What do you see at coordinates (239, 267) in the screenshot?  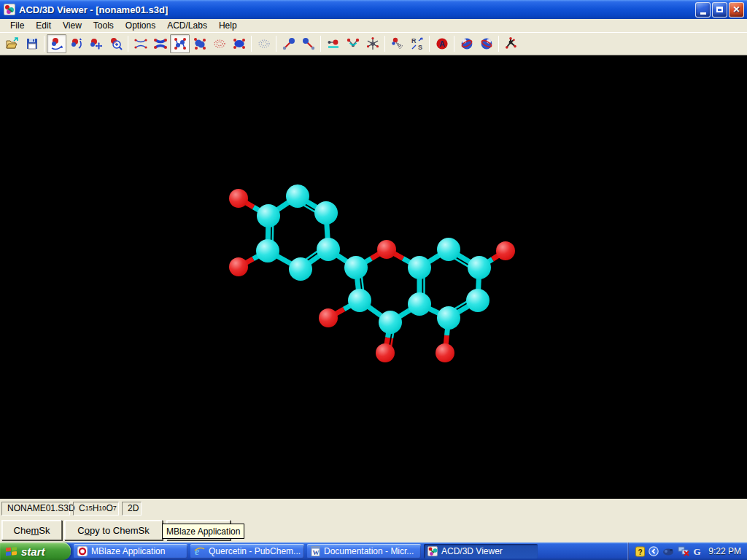 I see `oxygen-atom-O4p` at bounding box center [239, 267].